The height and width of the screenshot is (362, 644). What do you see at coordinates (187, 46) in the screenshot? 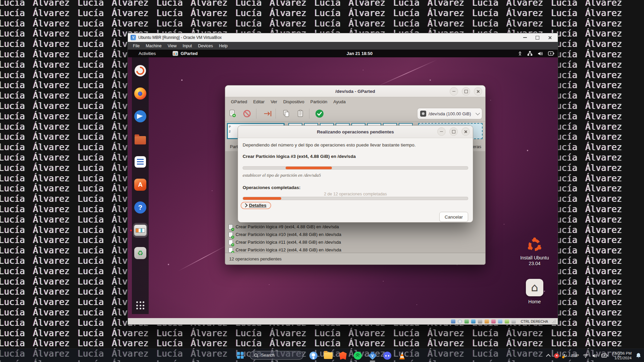
I see `menu-input: Input` at bounding box center [187, 46].